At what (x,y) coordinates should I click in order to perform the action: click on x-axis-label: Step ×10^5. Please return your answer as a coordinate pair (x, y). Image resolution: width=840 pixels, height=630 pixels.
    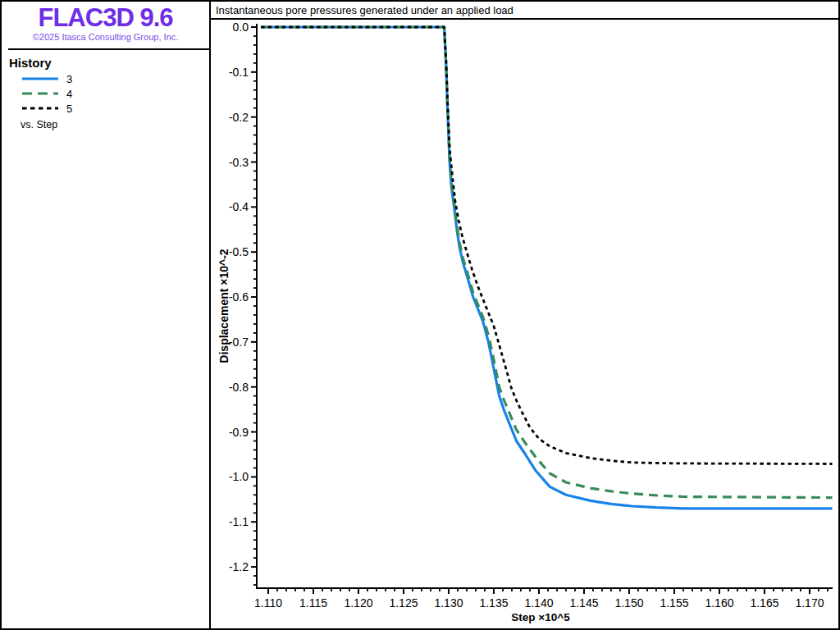
    Looking at the image, I should click on (540, 617).